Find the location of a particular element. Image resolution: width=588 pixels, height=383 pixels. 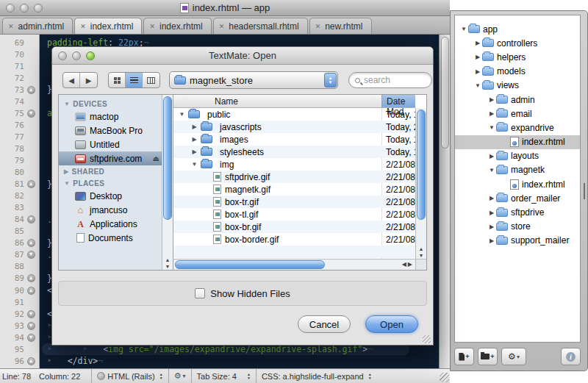

tab-admin-rhtml: ✕admin.rhtml is located at coordinates (37, 26).